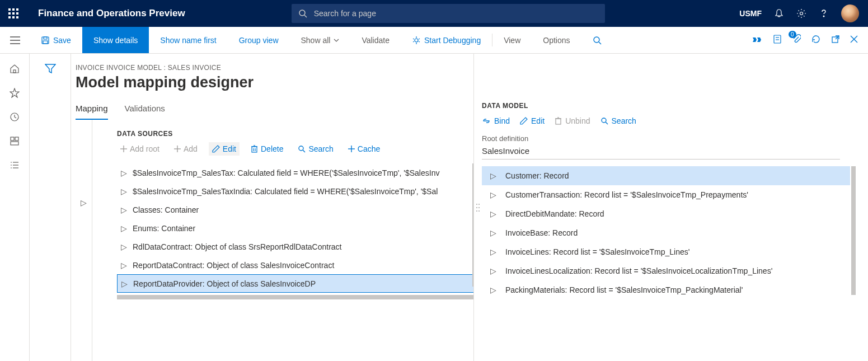 This screenshot has height=361, width=868. Describe the element at coordinates (556, 40) in the screenshot. I see `options-menu: Options` at that location.